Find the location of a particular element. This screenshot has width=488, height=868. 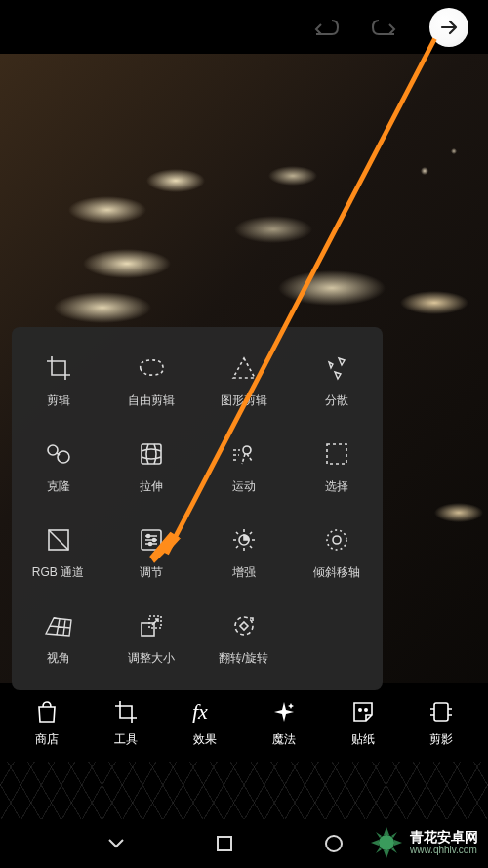

tool-label: 翻转/旋转 is located at coordinates (244, 658).